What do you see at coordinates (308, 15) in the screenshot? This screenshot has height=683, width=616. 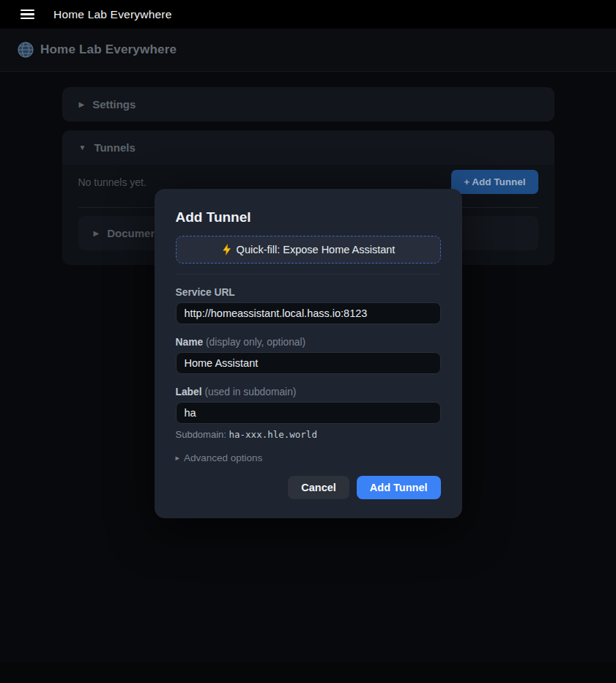 I see `top-bar: Home Lab Everywhere` at bounding box center [308, 15].